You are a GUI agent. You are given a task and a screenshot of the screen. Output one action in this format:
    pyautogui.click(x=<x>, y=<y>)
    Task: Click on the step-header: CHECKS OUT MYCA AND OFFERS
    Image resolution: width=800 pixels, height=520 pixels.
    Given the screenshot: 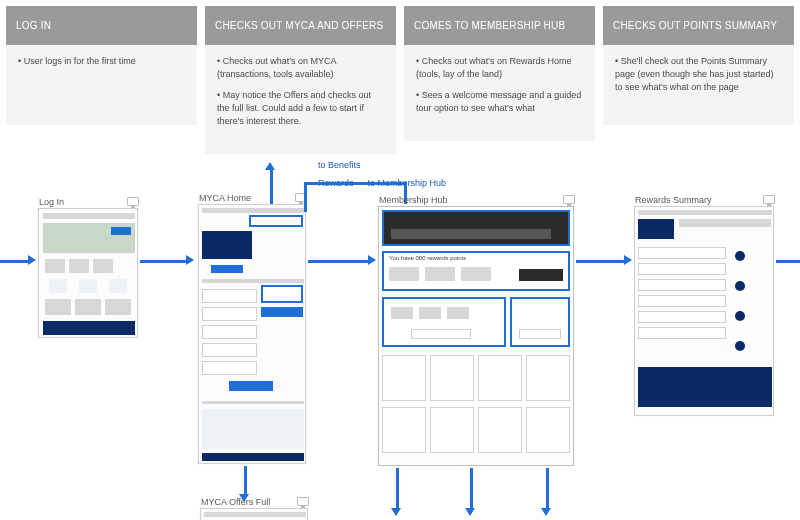 What is the action you would take?
    pyautogui.click(x=300, y=26)
    